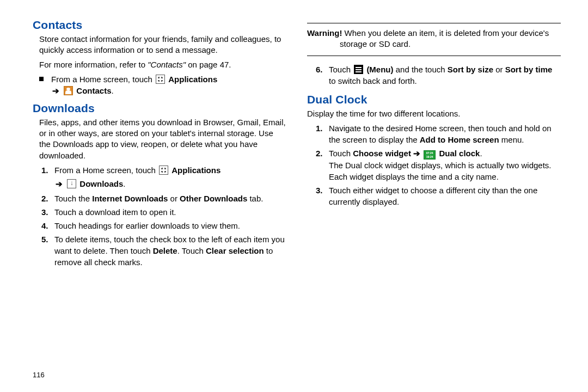 The width and height of the screenshot is (588, 392). What do you see at coordinates (163, 139) in the screenshot?
I see `downloads-intro: Files, apps, and other items you downloa…` at bounding box center [163, 139].